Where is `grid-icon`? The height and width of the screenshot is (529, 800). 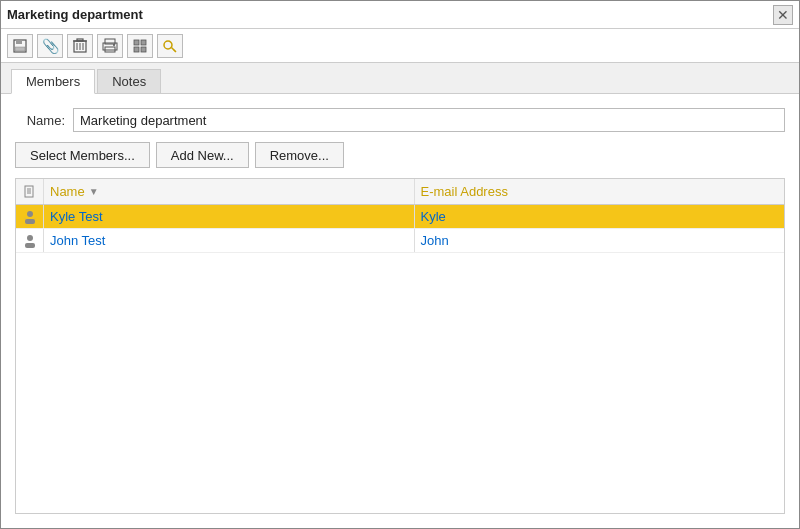 grid-icon is located at coordinates (140, 46).